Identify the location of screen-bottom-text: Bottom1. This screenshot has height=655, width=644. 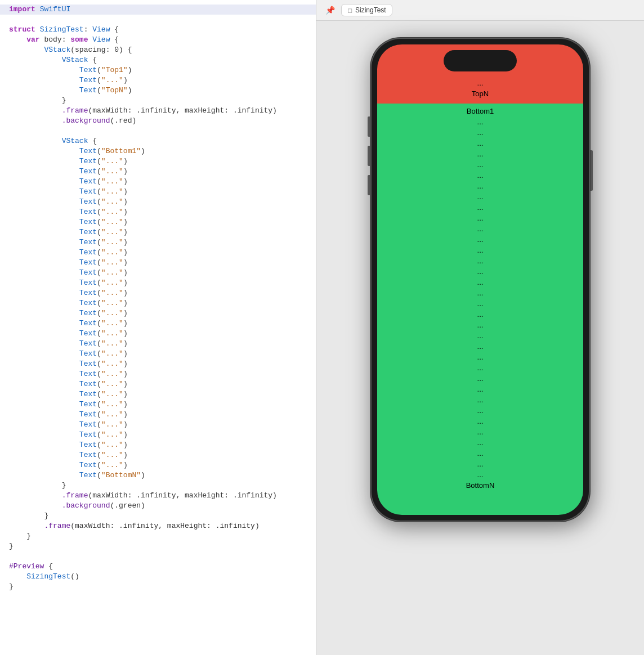
(480, 111).